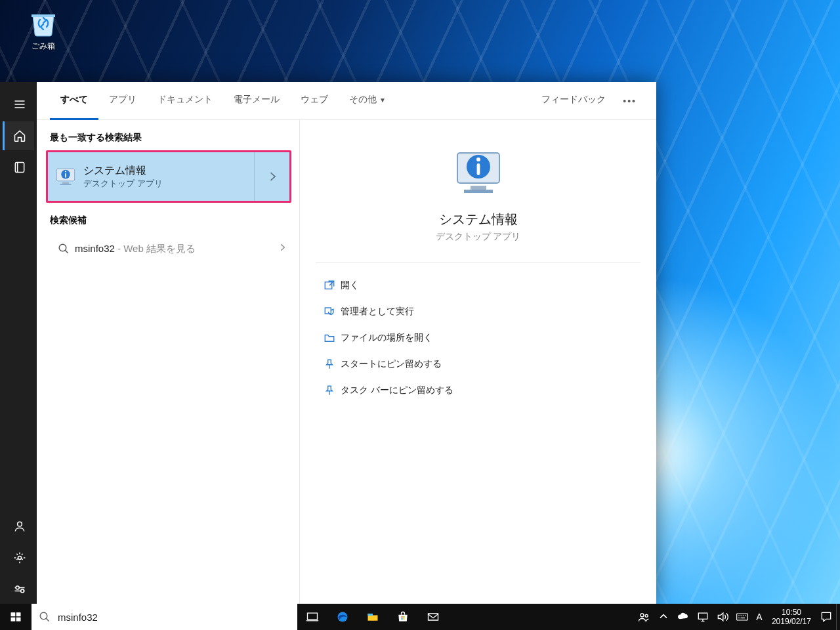 The height and width of the screenshot is (630, 840). What do you see at coordinates (791, 621) in the screenshot?
I see `clock-date: 2019/02/17` at bounding box center [791, 621].